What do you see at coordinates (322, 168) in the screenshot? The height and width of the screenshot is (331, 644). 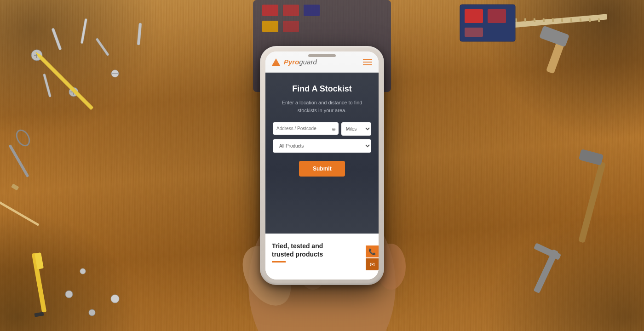 I see `submit-row: Submit` at bounding box center [322, 168].